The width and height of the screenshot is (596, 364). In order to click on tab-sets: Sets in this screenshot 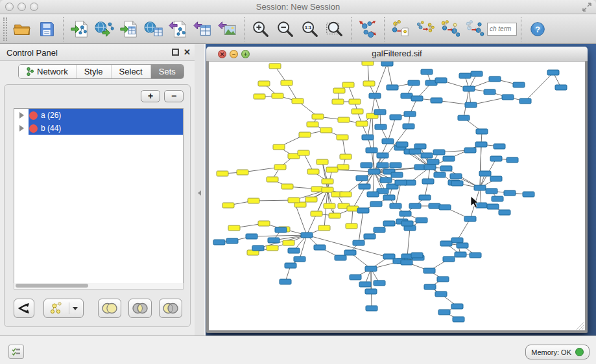, I will do `click(167, 71)`.